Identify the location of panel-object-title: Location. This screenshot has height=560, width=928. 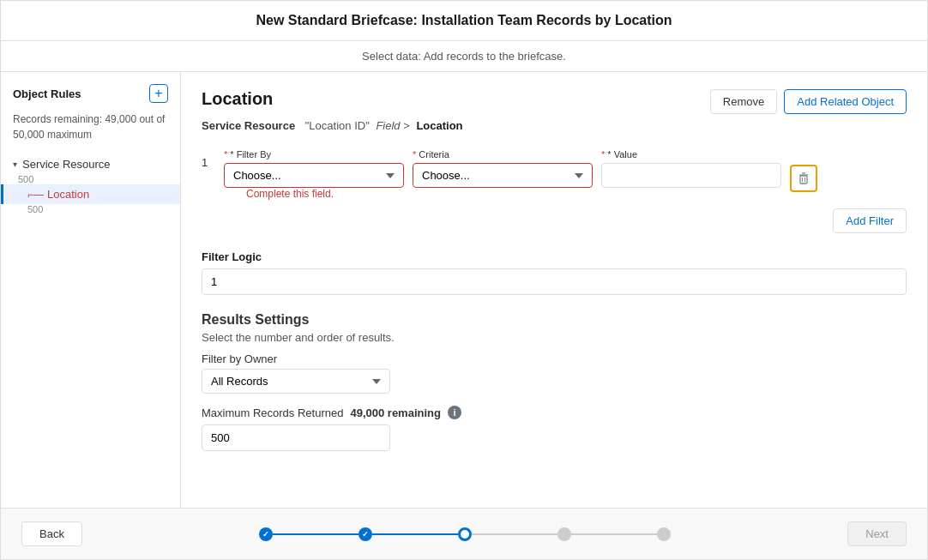
(237, 99).